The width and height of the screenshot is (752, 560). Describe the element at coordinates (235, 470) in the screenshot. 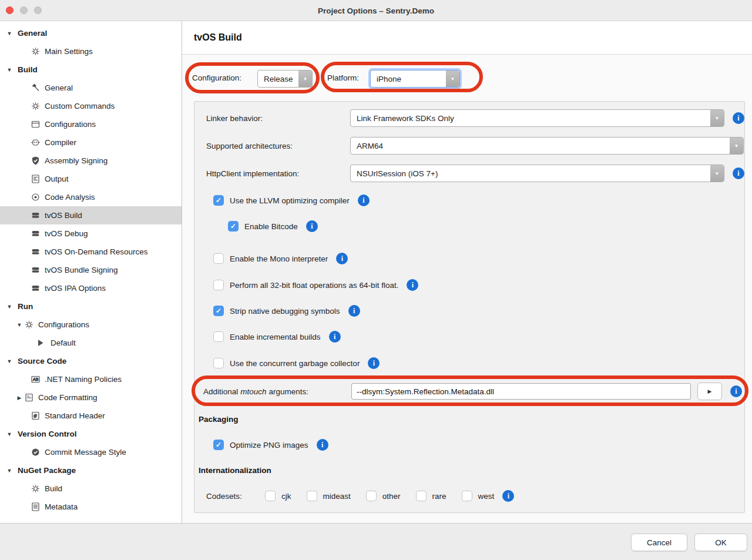

I see `internationalization-section-header: Internationalization` at that location.